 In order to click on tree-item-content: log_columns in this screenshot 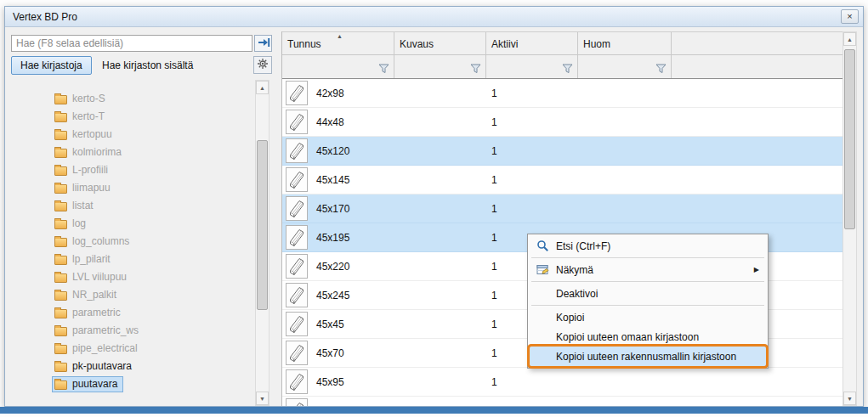, I will do `click(94, 241)`.